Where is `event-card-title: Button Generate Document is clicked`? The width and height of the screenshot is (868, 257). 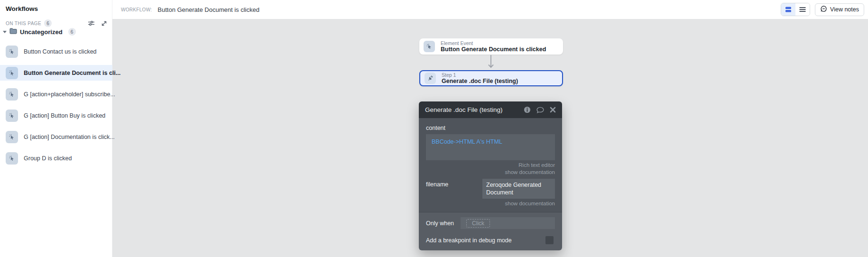 event-card-title: Button Generate Document is clicked is located at coordinates (493, 49).